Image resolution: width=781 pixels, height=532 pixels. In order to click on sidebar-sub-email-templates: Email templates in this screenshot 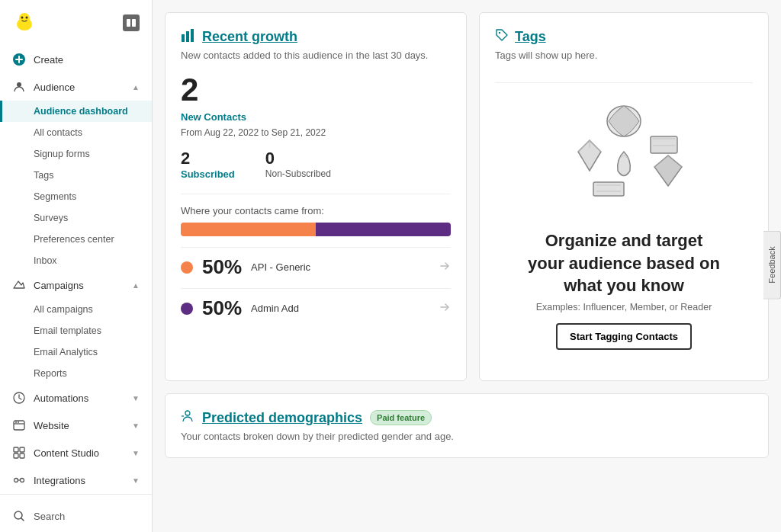, I will do `click(76, 331)`.